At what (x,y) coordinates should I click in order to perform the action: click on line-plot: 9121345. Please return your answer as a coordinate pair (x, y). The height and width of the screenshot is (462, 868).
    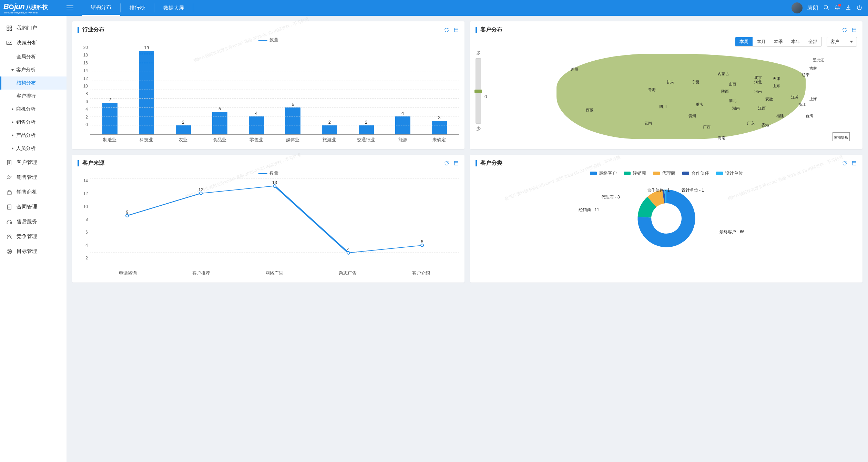
    Looking at the image, I should click on (274, 223).